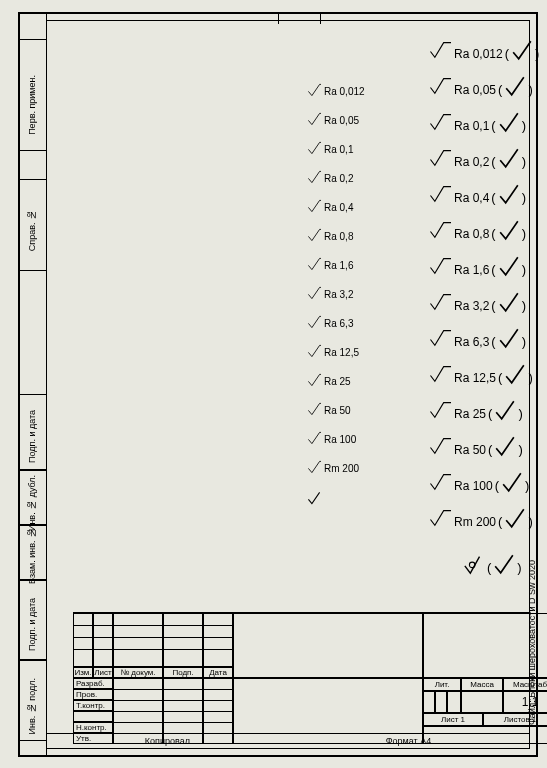  What do you see at coordinates (330, 235) in the screenshot?
I see `small-mark-5: Ra 0,8` at bounding box center [330, 235].